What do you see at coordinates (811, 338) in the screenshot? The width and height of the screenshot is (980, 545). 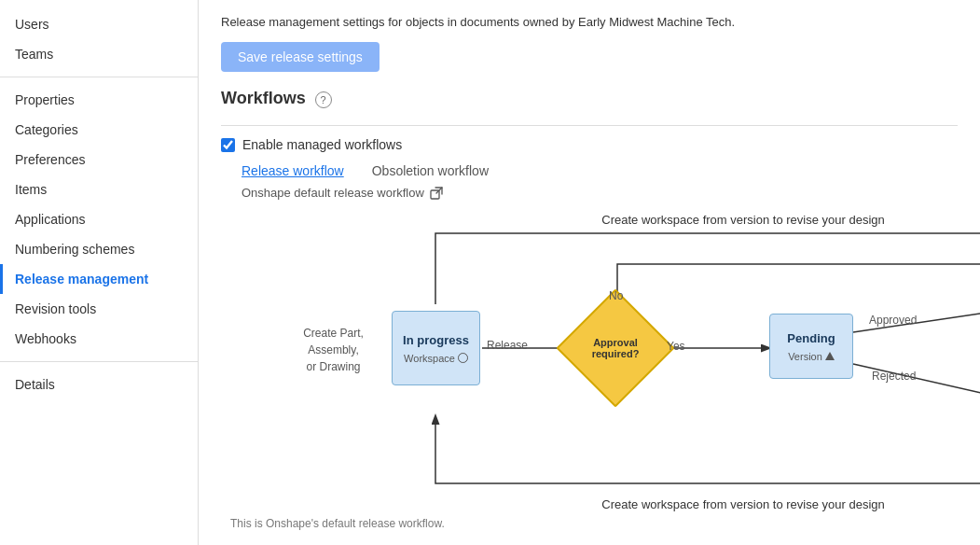 I see `pending-label: Pending` at bounding box center [811, 338].